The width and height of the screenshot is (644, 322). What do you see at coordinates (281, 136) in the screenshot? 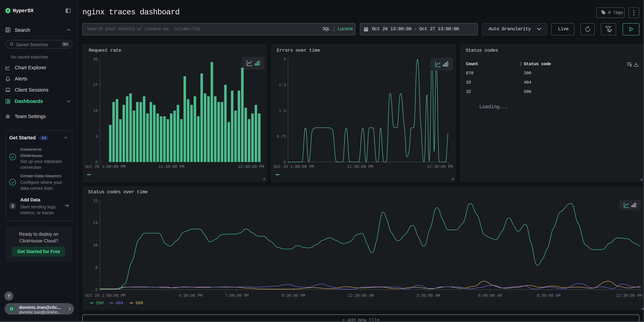
I see `svg-text: 0.75` at bounding box center [281, 136].